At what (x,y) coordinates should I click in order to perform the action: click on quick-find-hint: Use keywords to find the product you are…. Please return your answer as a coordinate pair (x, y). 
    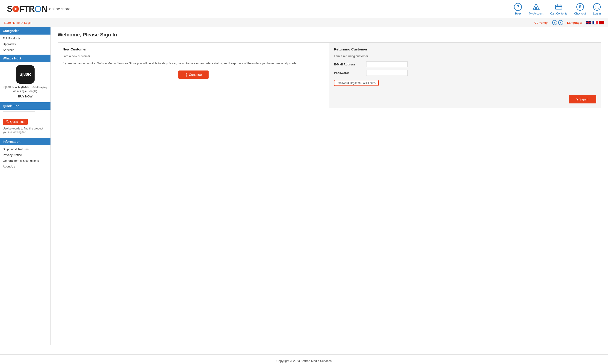
    Looking at the image, I should click on (25, 130).